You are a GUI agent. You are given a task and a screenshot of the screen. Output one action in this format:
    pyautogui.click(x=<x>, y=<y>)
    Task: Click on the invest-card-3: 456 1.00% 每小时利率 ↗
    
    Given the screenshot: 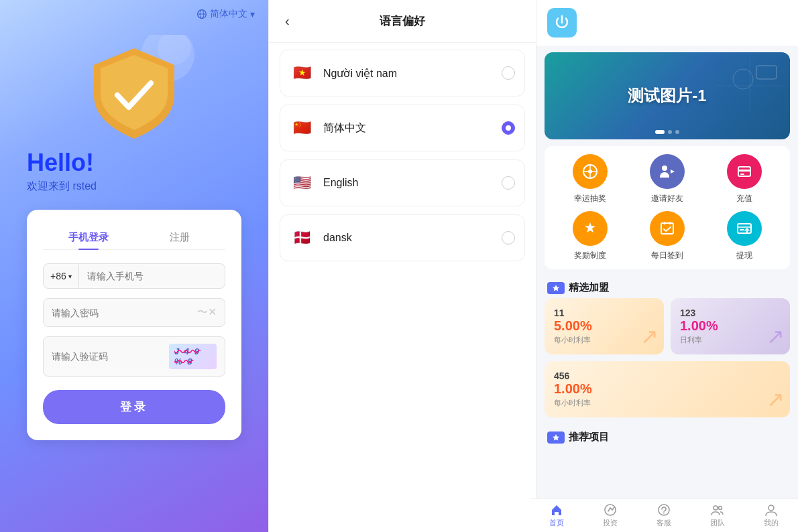 What is the action you would take?
    pyautogui.click(x=667, y=389)
    